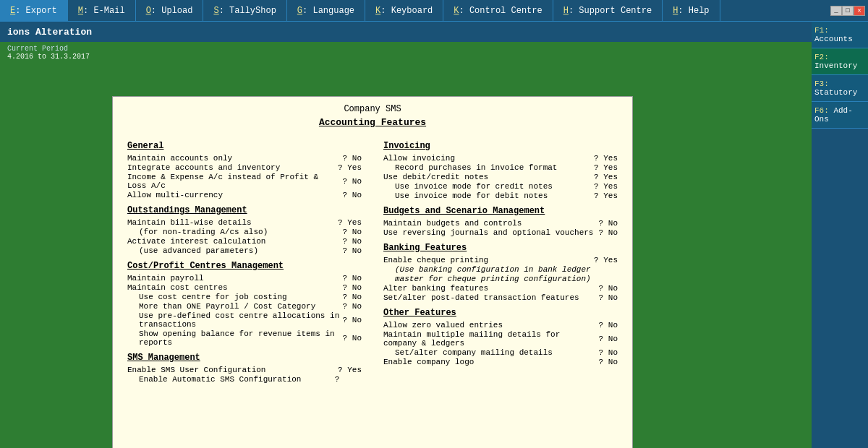 Image resolution: width=868 pixels, height=448 pixels. I want to click on menu-help: H : Help, so click(692, 10).